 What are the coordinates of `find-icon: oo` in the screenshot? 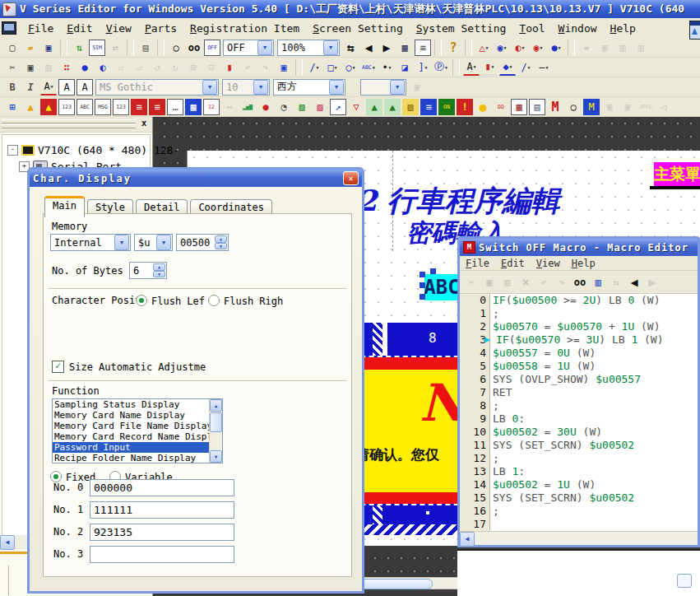 It's located at (580, 282).